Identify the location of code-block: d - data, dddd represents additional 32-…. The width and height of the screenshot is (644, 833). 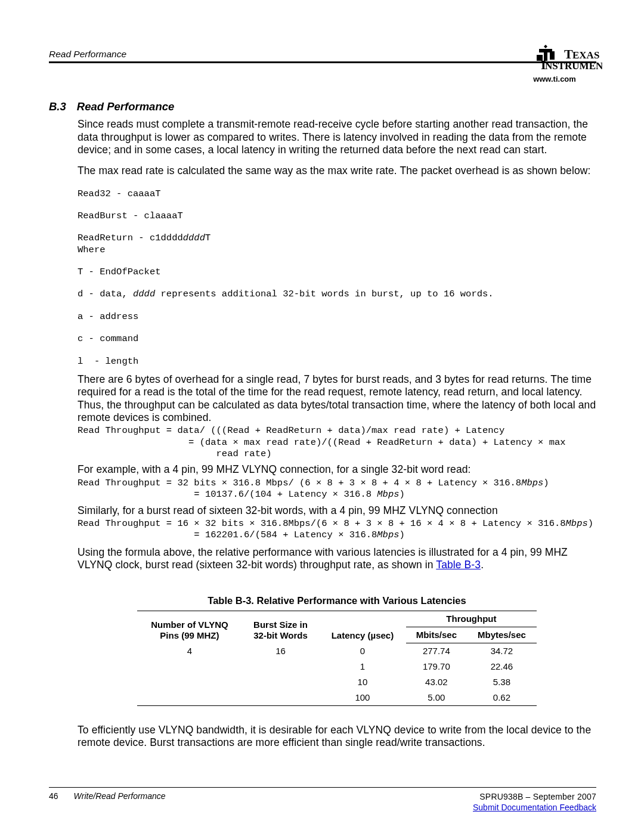
(337, 295).